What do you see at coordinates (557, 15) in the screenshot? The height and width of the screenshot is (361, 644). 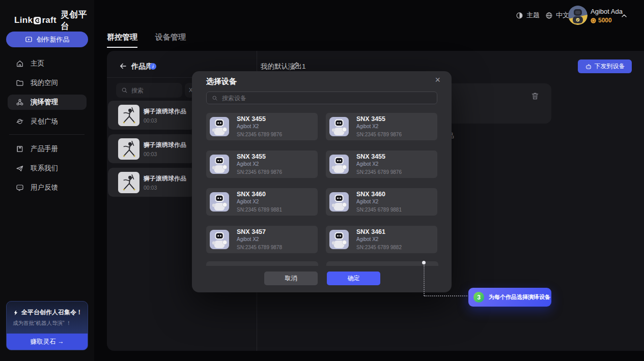 I see `language-switcher: 中文` at bounding box center [557, 15].